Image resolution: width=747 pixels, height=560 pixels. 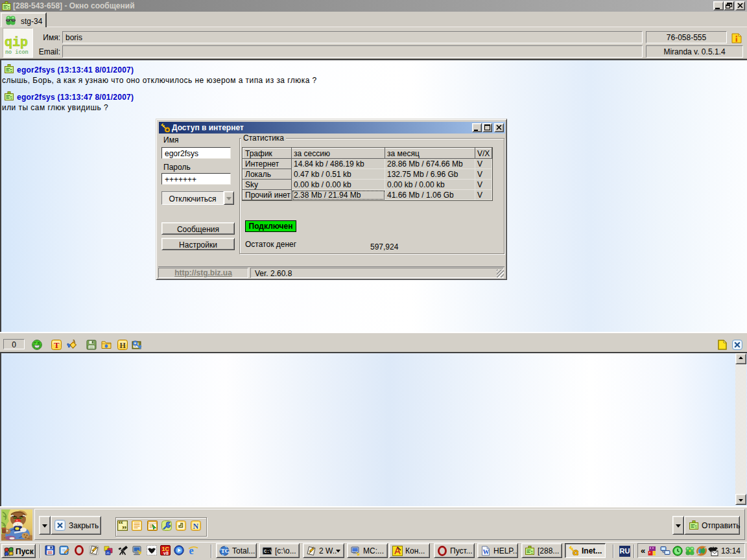 What do you see at coordinates (196, 526) in the screenshot?
I see `svg-text: N` at bounding box center [196, 526].